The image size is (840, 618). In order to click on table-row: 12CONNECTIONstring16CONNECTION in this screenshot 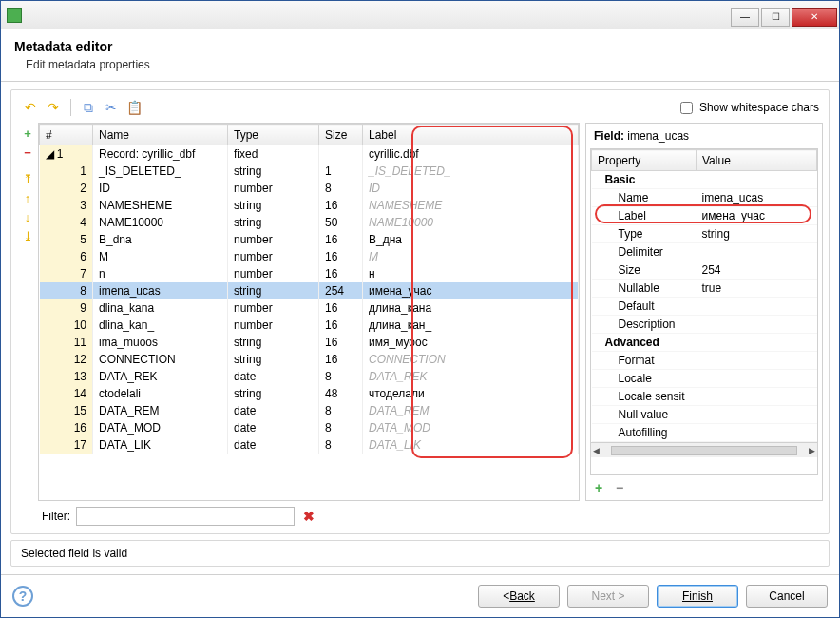, I will do `click(310, 359)`.